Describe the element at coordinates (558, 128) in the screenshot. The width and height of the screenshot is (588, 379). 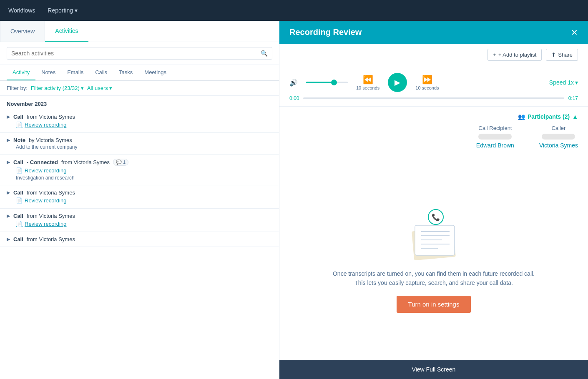
I see `participant-role: Caller` at that location.